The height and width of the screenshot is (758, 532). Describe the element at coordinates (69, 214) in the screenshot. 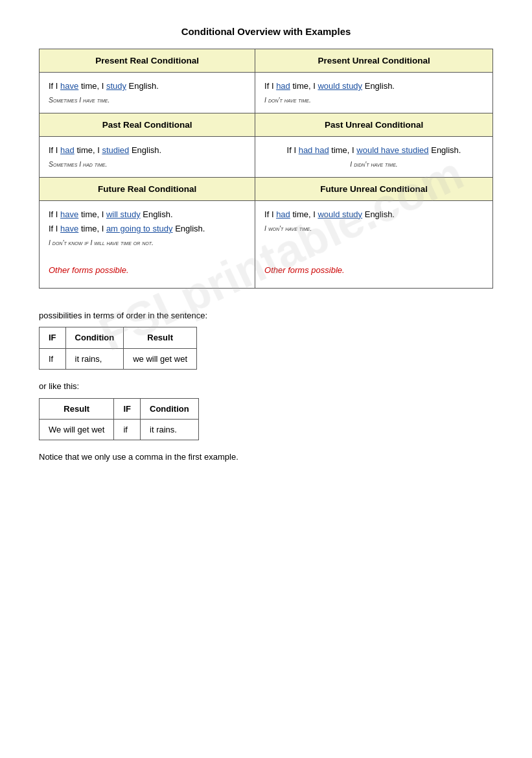

I see `future-real-have1: have` at that location.